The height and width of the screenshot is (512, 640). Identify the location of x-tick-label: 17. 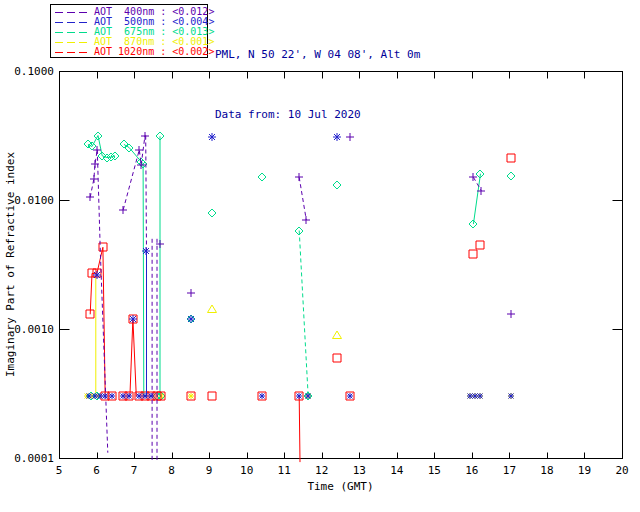
(510, 470).